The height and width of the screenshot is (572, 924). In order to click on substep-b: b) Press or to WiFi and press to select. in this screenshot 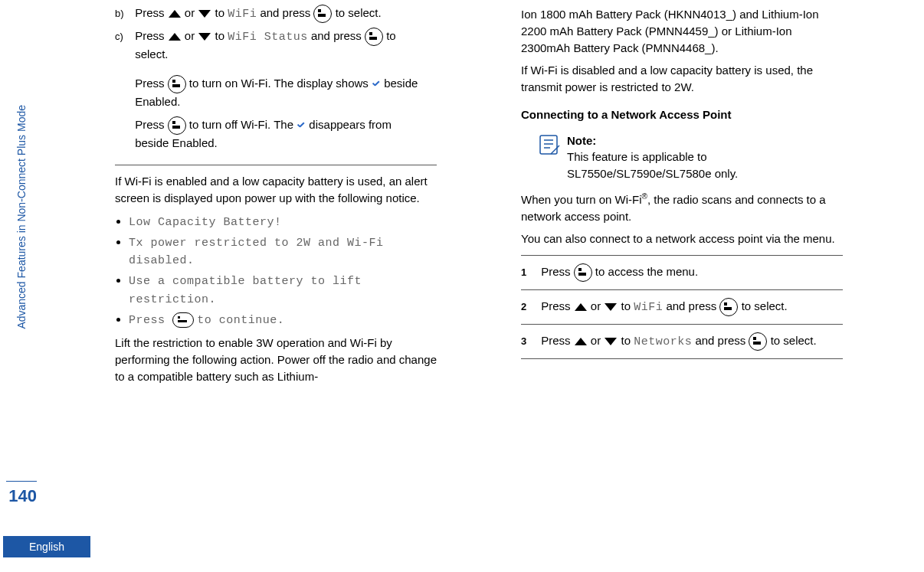, I will do `click(276, 14)`.